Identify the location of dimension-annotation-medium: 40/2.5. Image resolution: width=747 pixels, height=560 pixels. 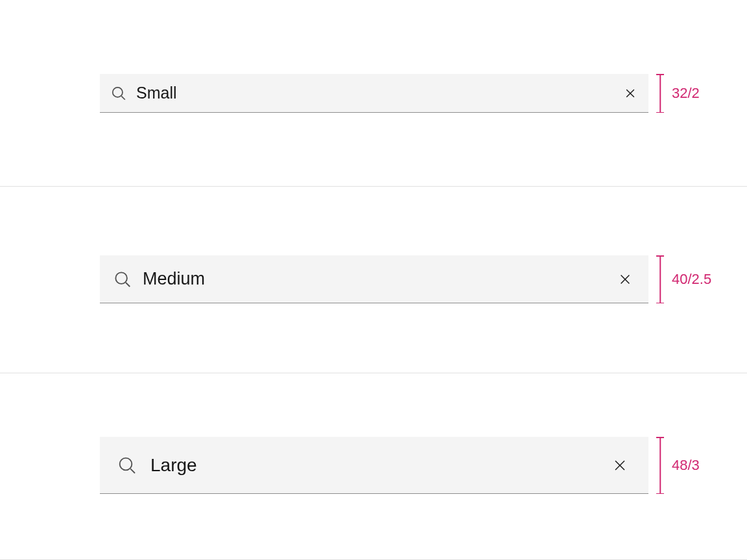
(683, 279).